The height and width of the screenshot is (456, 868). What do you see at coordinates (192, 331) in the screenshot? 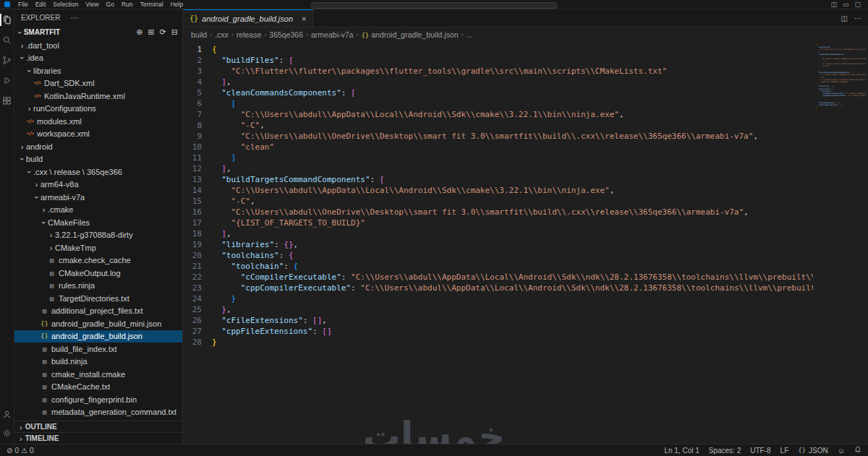
I see `line-number: 27` at bounding box center [192, 331].